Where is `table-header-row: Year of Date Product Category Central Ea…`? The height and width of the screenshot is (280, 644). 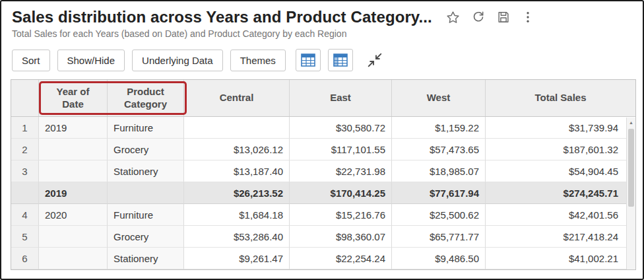 table-header-row: Year of Date Product Category Central Ea… is located at coordinates (323, 98).